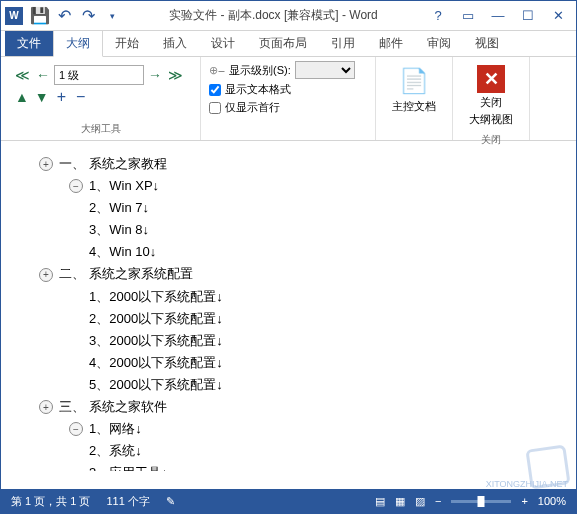 The width and height of the screenshot is (577, 514). I want to click on close-window-button: ✕, so click(558, 16).